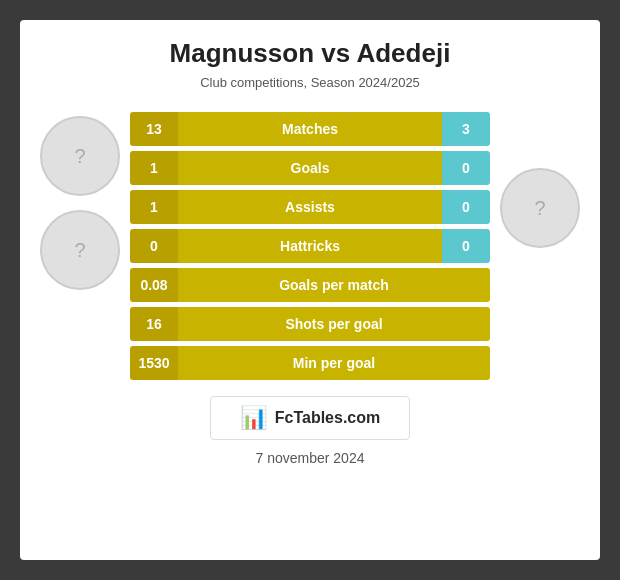  I want to click on stat-left-value: 0, so click(154, 246).